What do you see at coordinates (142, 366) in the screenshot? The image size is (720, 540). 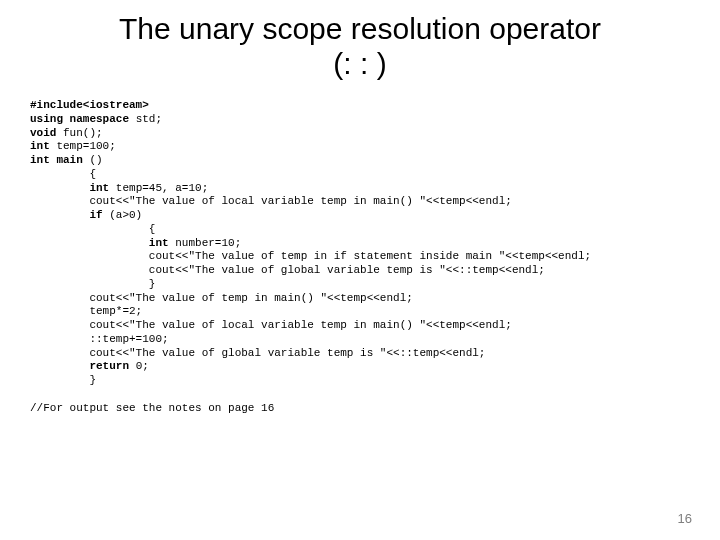 I see `code-l20b: 0;` at bounding box center [142, 366].